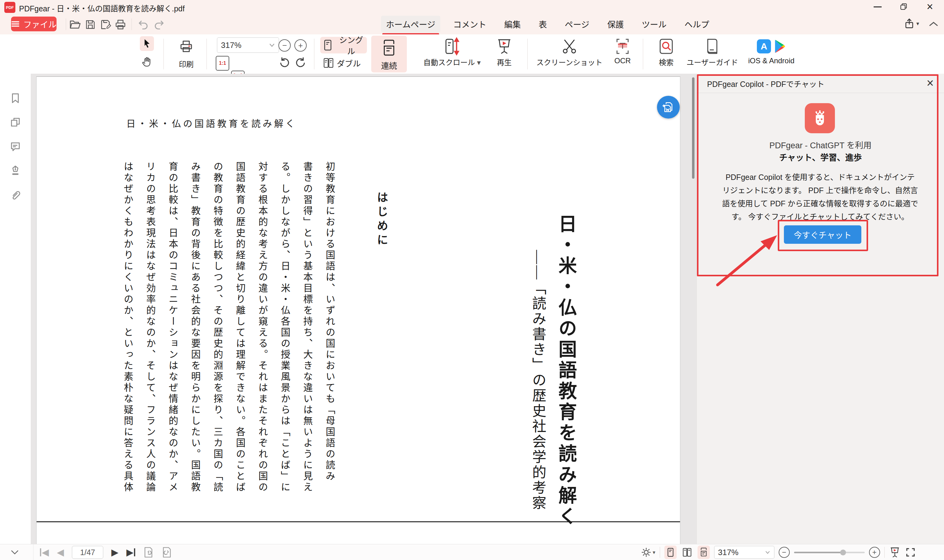 The height and width of the screenshot is (560, 944). Describe the element at coordinates (285, 63) in the screenshot. I see `rotate-ccw-icon` at that location.